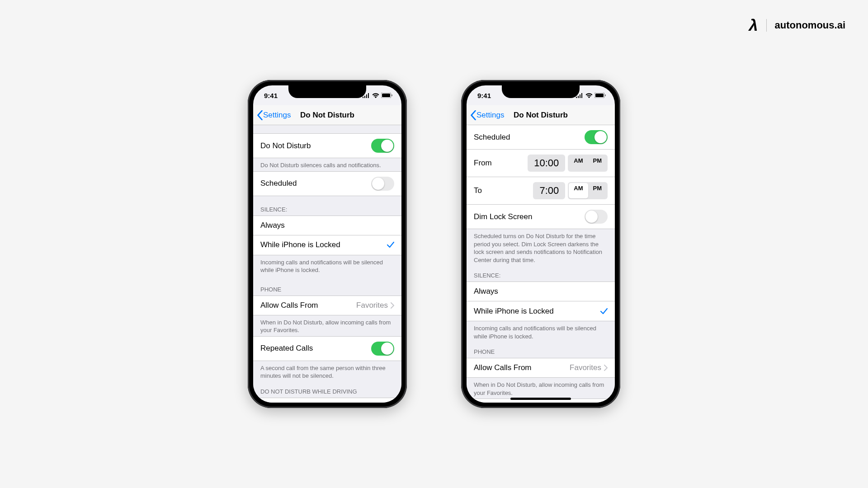  I want to click on from-time: 10:00, so click(546, 163).